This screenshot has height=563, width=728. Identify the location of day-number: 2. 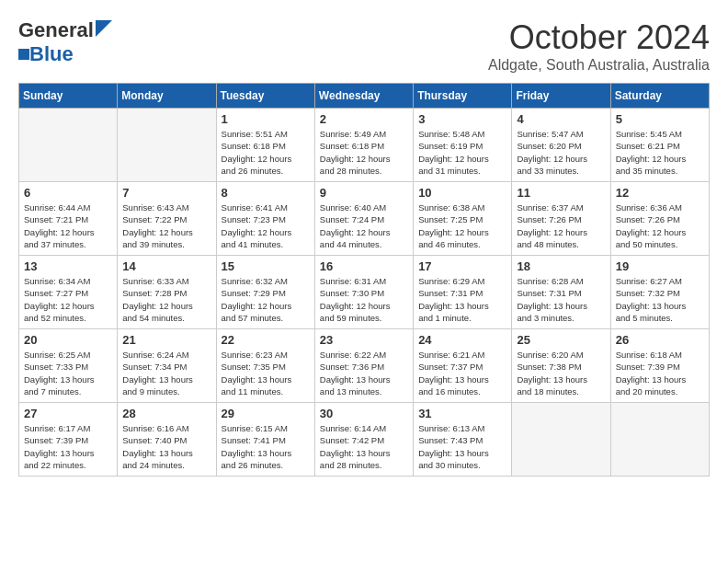
(364, 120).